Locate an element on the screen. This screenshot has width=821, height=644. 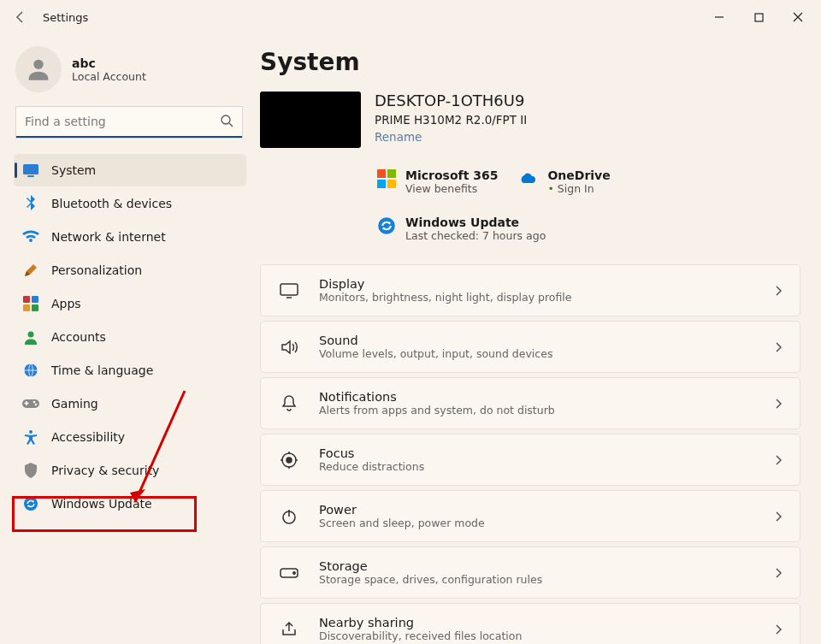
nav-item-personalization: Personalization is located at coordinates (130, 270).